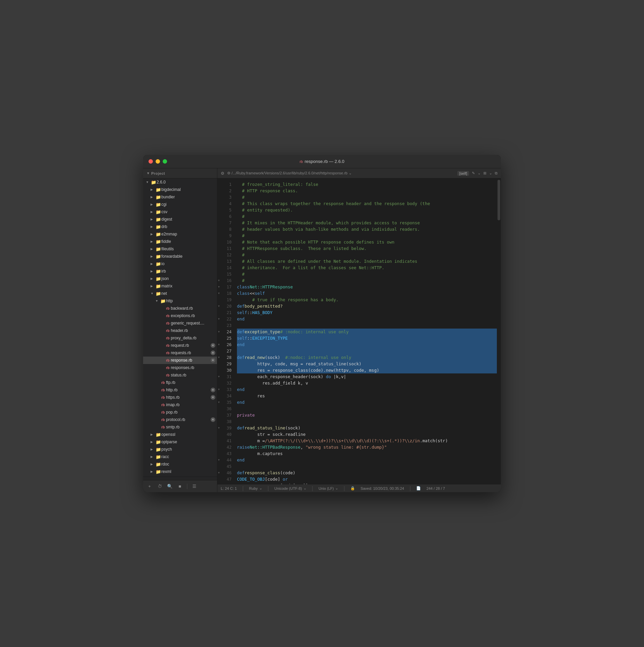 The height and width of the screenshot is (647, 644). Describe the element at coordinates (256, 488) in the screenshot. I see `language-selector: Ruby ⌄` at that location.